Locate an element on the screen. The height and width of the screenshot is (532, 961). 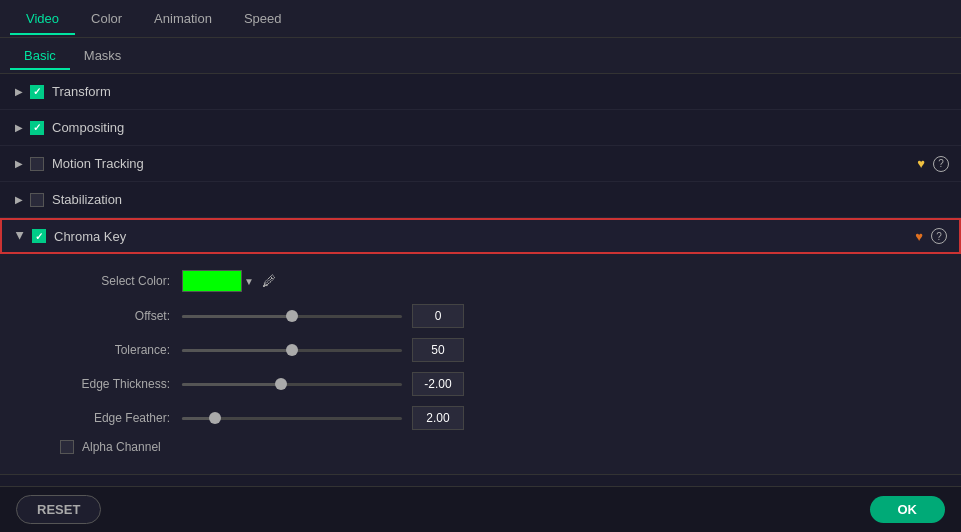
tolerance-value: 50 is located at coordinates (438, 350).